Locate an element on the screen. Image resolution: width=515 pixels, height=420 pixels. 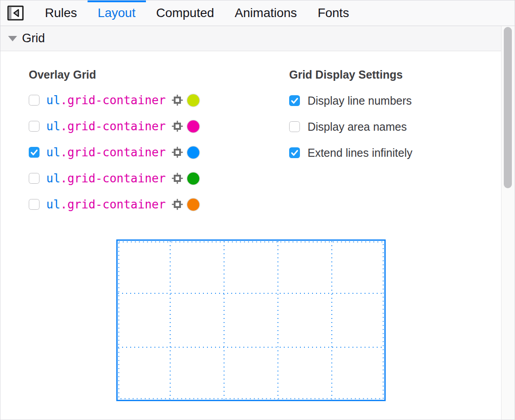
tab-label: Fonts is located at coordinates (333, 13).